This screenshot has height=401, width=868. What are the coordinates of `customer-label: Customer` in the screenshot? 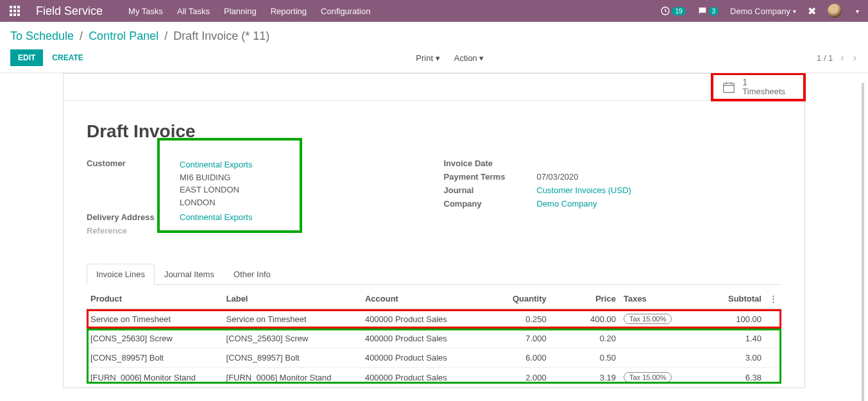 It's located at (133, 183).